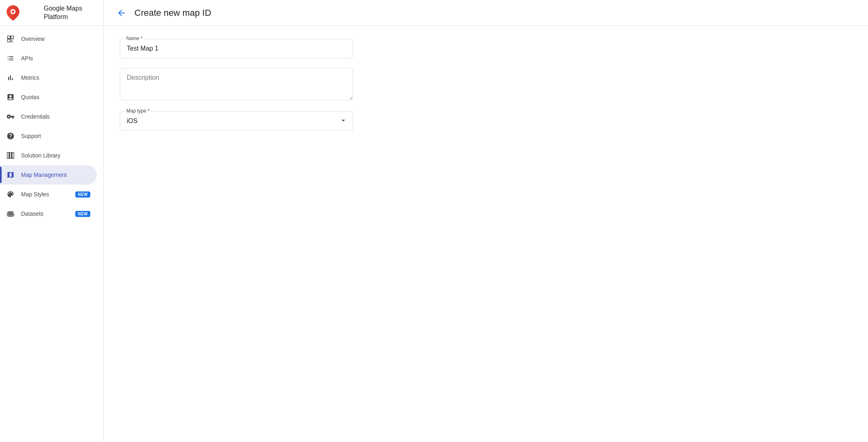 This screenshot has width=868, height=442. Describe the element at coordinates (83, 194) in the screenshot. I see `map-styles-new-badge: NEW` at that location.